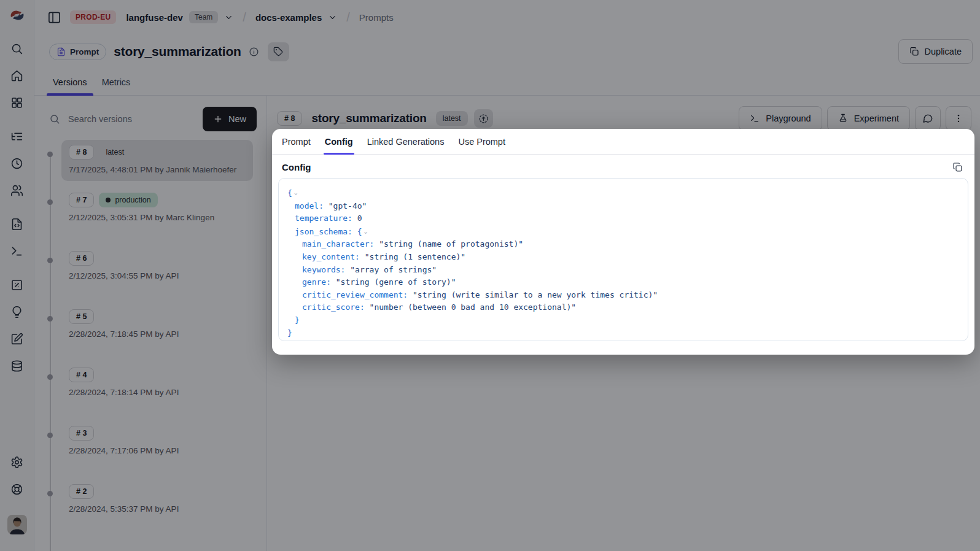 The width and height of the screenshot is (980, 551). Describe the element at coordinates (406, 145) in the screenshot. I see `card-tab-linked-generations: Linked Generations` at that location.